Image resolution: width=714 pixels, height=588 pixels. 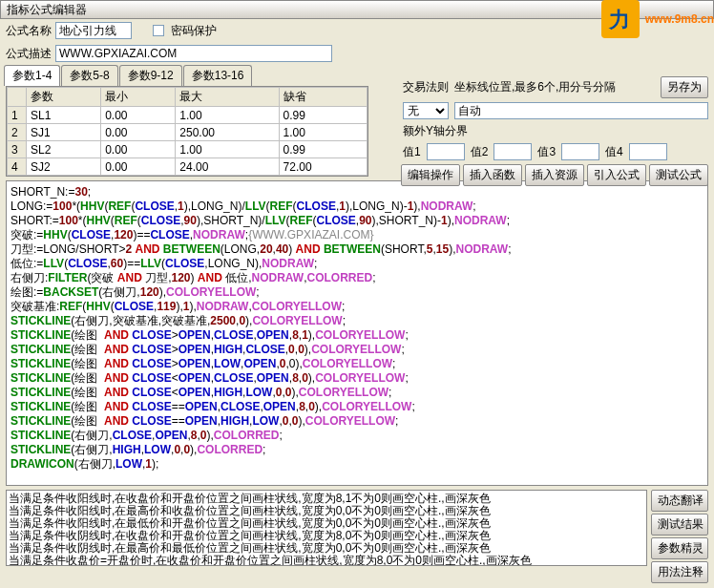 I want to click on description-panel: 当满足条件收阳线时,在收盘价和开盘价位置之间画柱状线,宽度为8,1不为0则画空心…, so click(x=326, y=528).